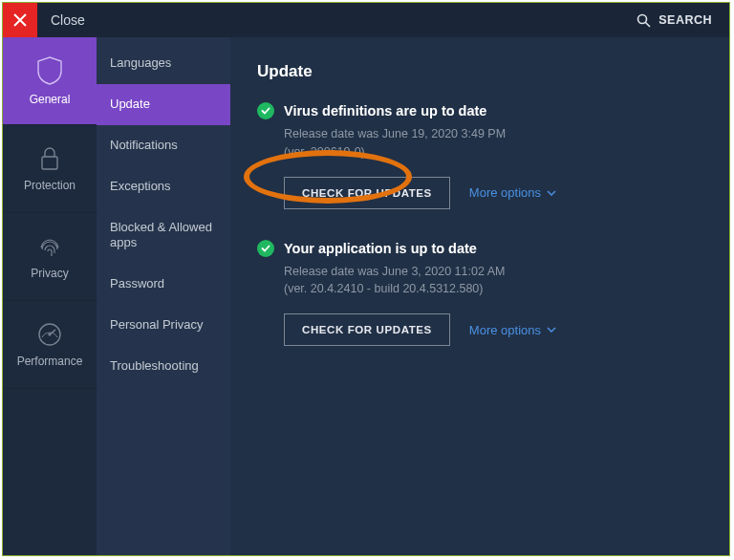 This screenshot has height=560, width=734. Describe the element at coordinates (385, 111) in the screenshot. I see `section-title: Virus definitions are up to date` at that location.